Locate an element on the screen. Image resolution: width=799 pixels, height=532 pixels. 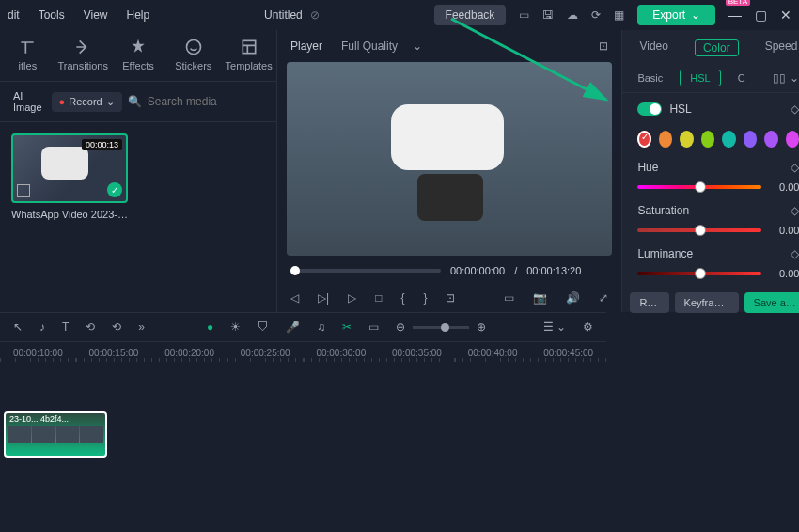
audio-tool-icon: ♪ is located at coordinates (42, 327).